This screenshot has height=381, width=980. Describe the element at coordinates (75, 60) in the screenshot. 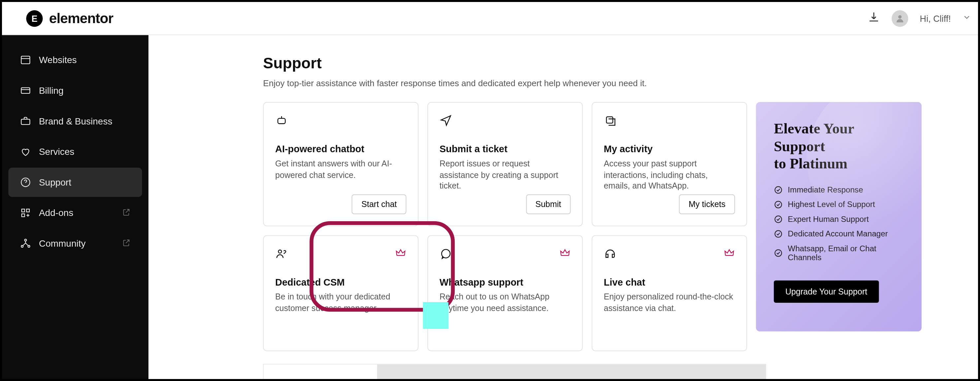

I see `sidebar-item-websites: Websites` at that location.